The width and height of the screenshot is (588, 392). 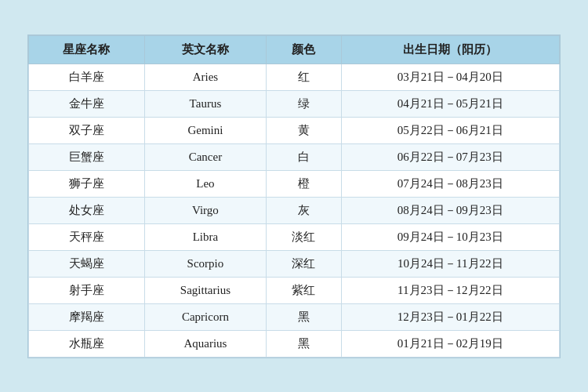 What do you see at coordinates (87, 343) in the screenshot?
I see `cell-chinese-name: 水瓶座` at bounding box center [87, 343].